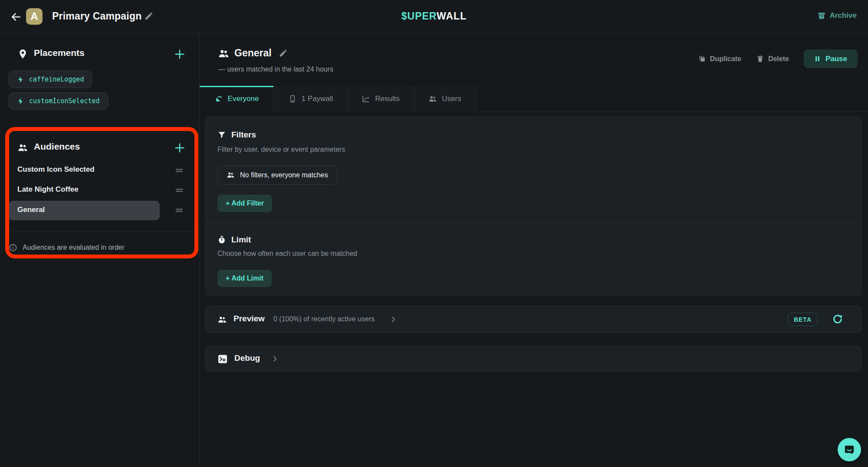 The width and height of the screenshot is (868, 467). What do you see at coordinates (849, 450) in the screenshot?
I see `chat-icon` at bounding box center [849, 450].